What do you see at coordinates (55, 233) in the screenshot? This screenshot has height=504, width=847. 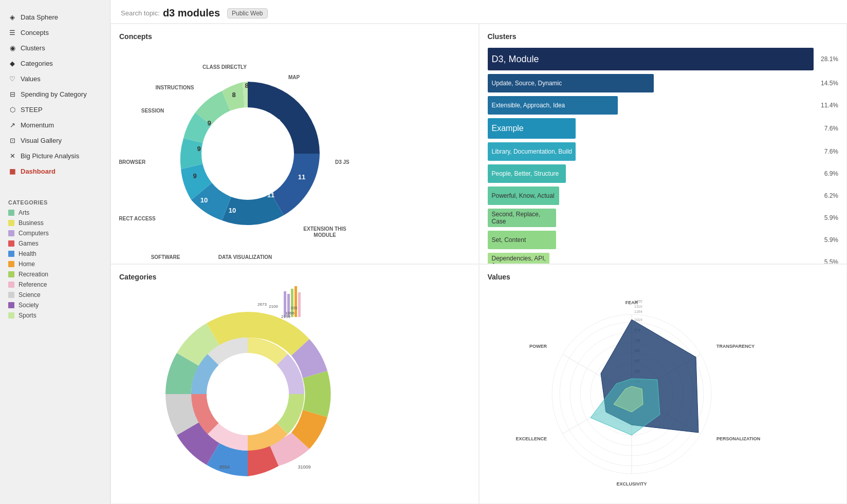 I see `category-computers: Computers` at bounding box center [55, 233].